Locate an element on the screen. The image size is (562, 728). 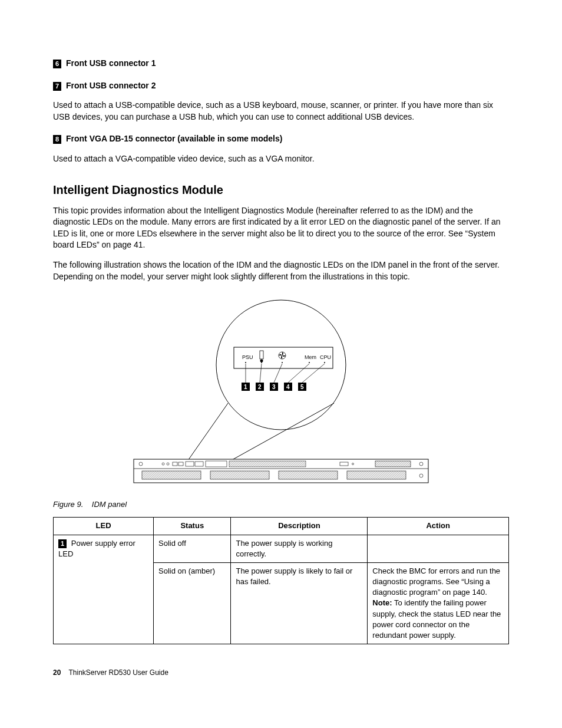
usb-description: Used to attach a USB-compatible device, … is located at coordinates (281, 111).